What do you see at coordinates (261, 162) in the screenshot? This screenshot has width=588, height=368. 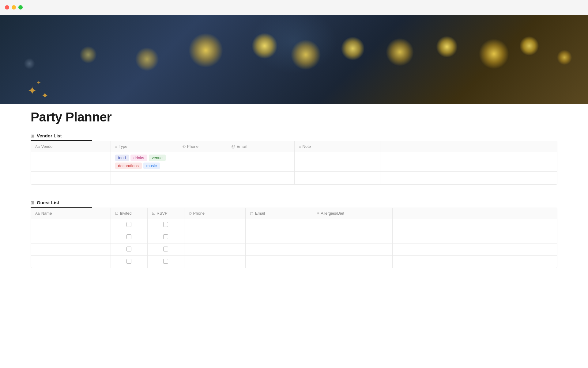 I see `vendor-cell-email` at bounding box center [261, 162].